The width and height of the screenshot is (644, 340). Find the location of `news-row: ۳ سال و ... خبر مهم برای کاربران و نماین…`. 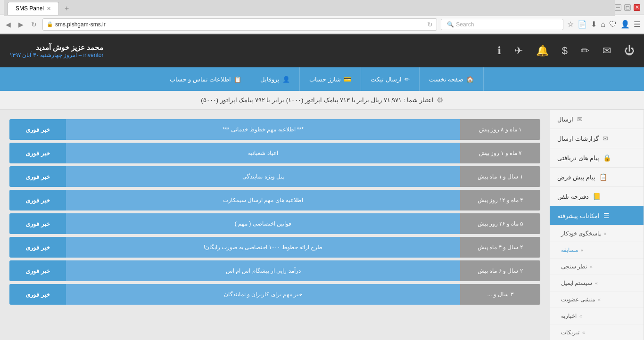

news-row: ۳ سال و ... خبر مهم برای کاربران و نماین… is located at coordinates (275, 294).